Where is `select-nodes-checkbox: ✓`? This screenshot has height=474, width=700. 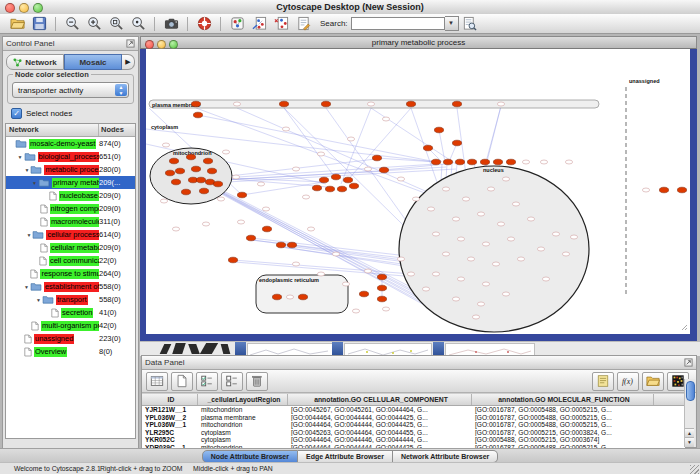 select-nodes-checkbox: ✓ is located at coordinates (16, 114).